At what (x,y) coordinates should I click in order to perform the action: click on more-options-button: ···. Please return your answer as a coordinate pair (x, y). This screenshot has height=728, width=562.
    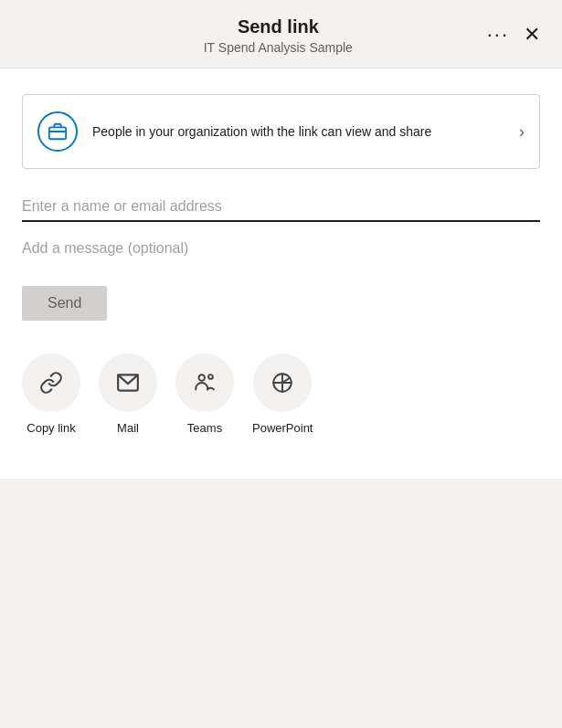
    Looking at the image, I should click on (498, 35).